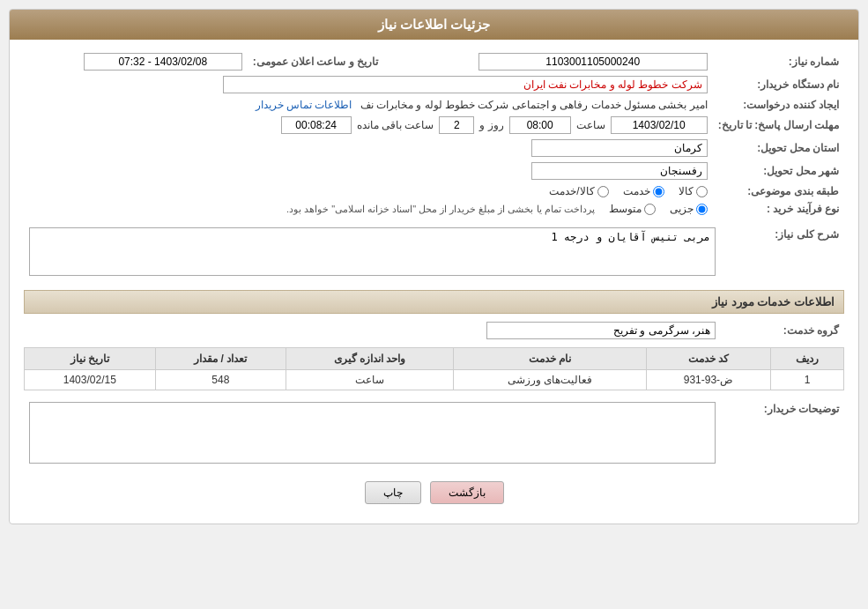  I want to click on col-row: ردیف, so click(807, 360).